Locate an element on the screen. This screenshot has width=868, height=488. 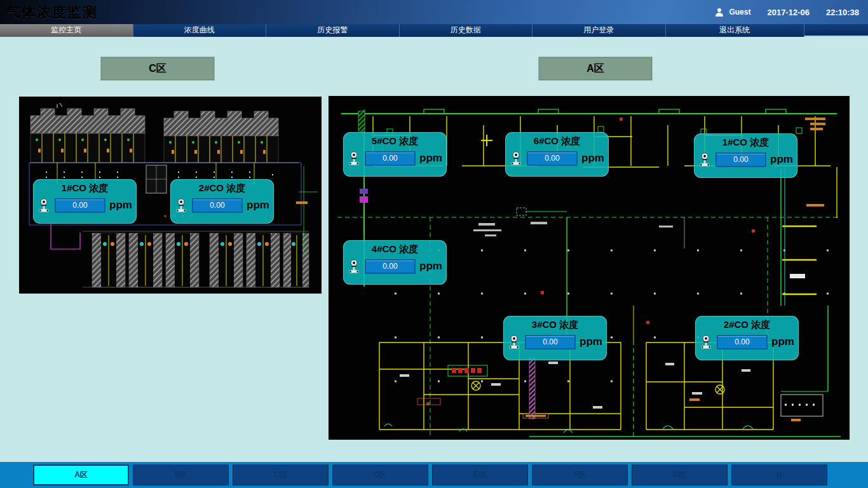
user-name: Guest is located at coordinates (740, 12).